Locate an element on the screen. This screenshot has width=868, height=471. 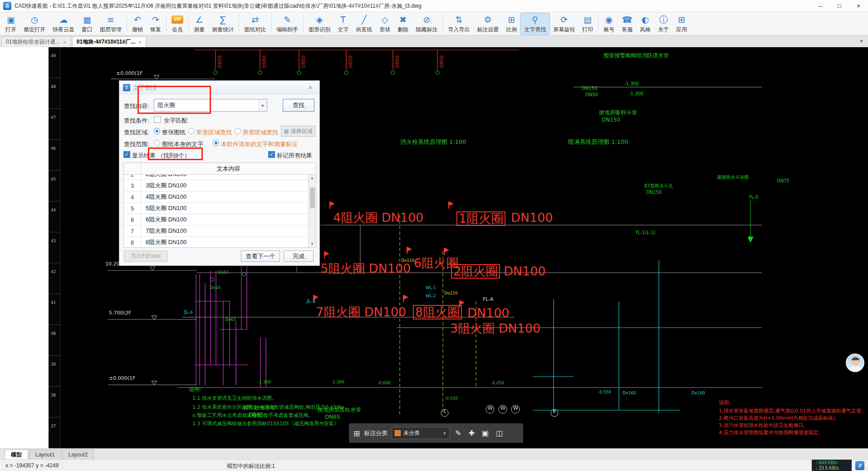
cad-text: 4阻火圈 DN100 is located at coordinates (378, 218).